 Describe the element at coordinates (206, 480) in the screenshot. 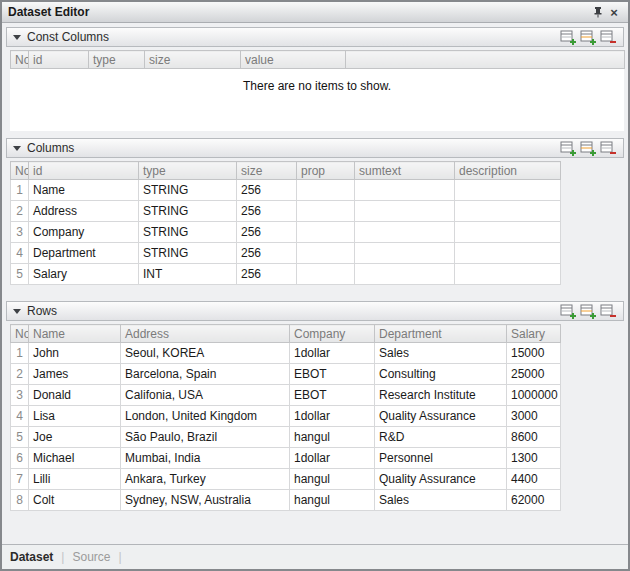

I see `table-cell: Ankara, Turkey` at that location.